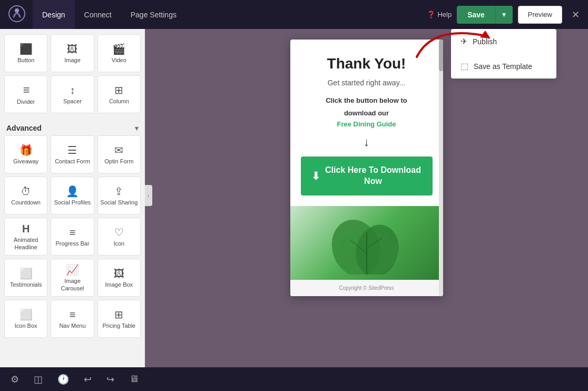 This screenshot has width=588, height=391. I want to click on animated-headline-icon: H, so click(26, 229).